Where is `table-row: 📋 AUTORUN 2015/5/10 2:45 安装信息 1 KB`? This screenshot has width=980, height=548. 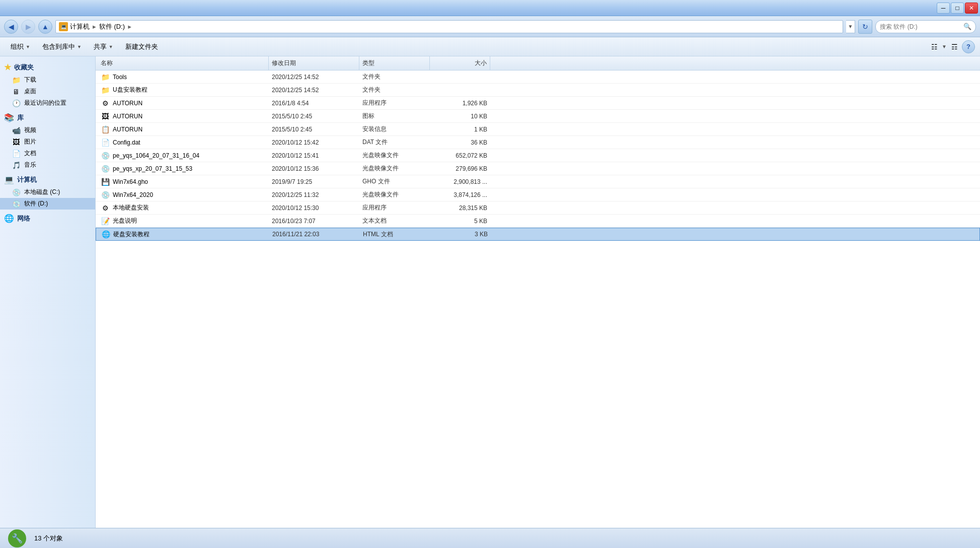
table-row: 📋 AUTORUN 2015/5/10 2:45 安装信息 1 KB is located at coordinates (538, 129).